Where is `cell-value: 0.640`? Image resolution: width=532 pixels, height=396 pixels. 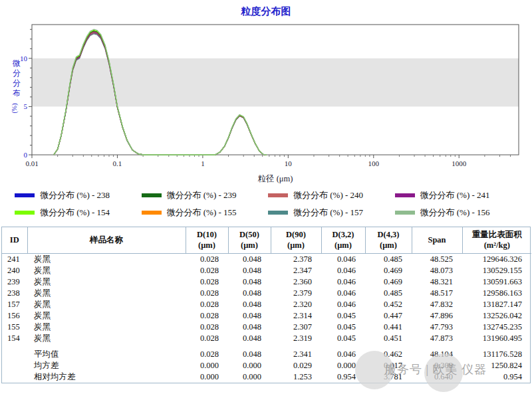
cell-value: 0.640 is located at coordinates (437, 377).